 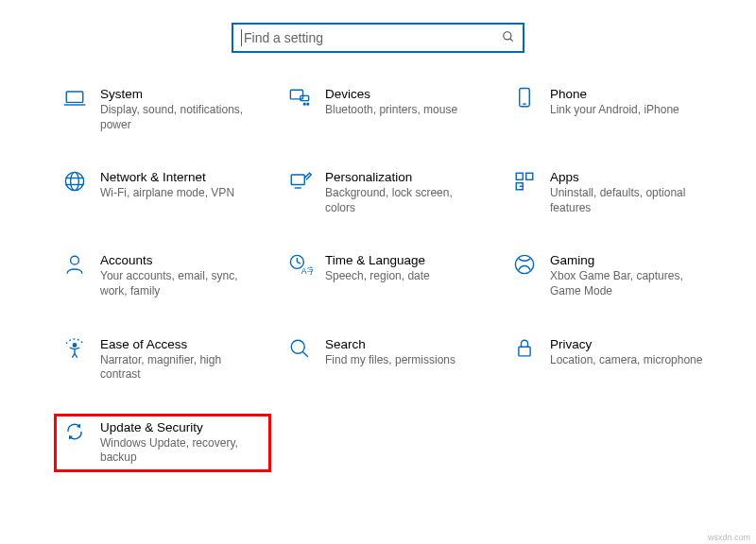 I want to click on tile-title: Time & Language, so click(x=378, y=261).